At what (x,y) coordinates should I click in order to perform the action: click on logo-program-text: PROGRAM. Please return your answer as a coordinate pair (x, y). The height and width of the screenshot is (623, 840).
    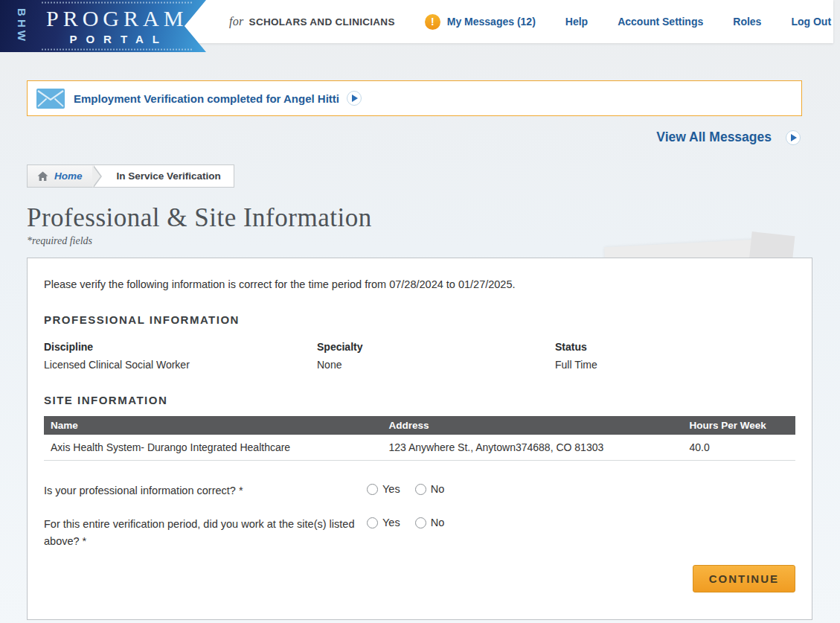
    Looking at the image, I should click on (117, 19).